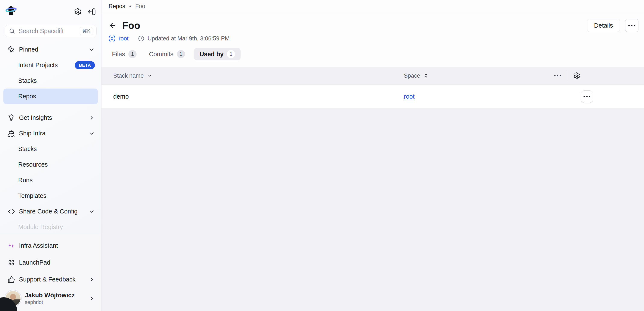 Image resolution: width=644 pixels, height=311 pixels. What do you see at coordinates (38, 65) in the screenshot?
I see `sidebar-item-label: Intent Projects` at bounding box center [38, 65].